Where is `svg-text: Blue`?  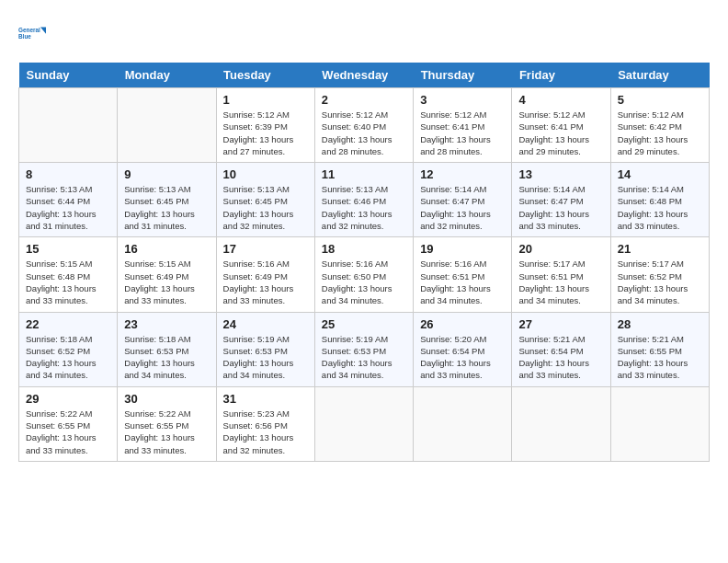
svg-text: Blue is located at coordinates (25, 37).